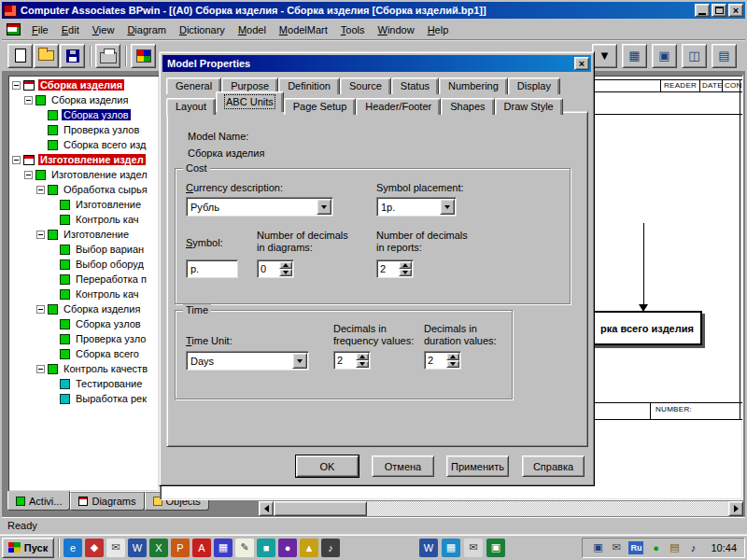 The width and height of the screenshot is (747, 560). What do you see at coordinates (309, 86) in the screenshot?
I see `tab-definition: Definition` at bounding box center [309, 86].